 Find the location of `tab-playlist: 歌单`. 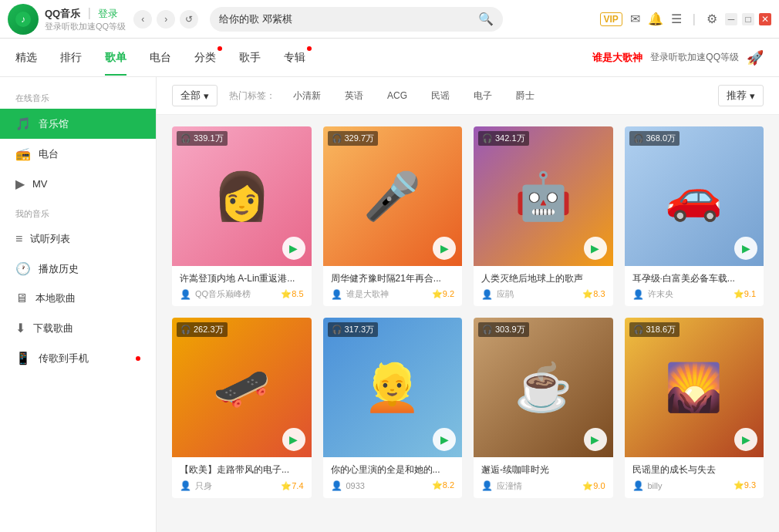

tab-playlist: 歌单 is located at coordinates (116, 58).